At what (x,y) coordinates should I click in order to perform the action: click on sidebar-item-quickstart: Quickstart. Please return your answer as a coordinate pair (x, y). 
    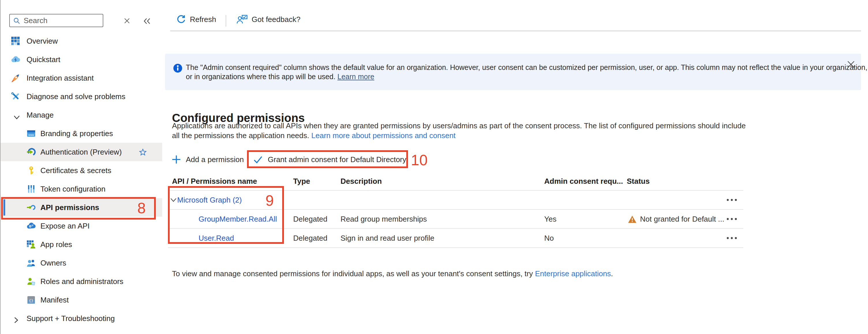
    Looking at the image, I should click on (82, 59).